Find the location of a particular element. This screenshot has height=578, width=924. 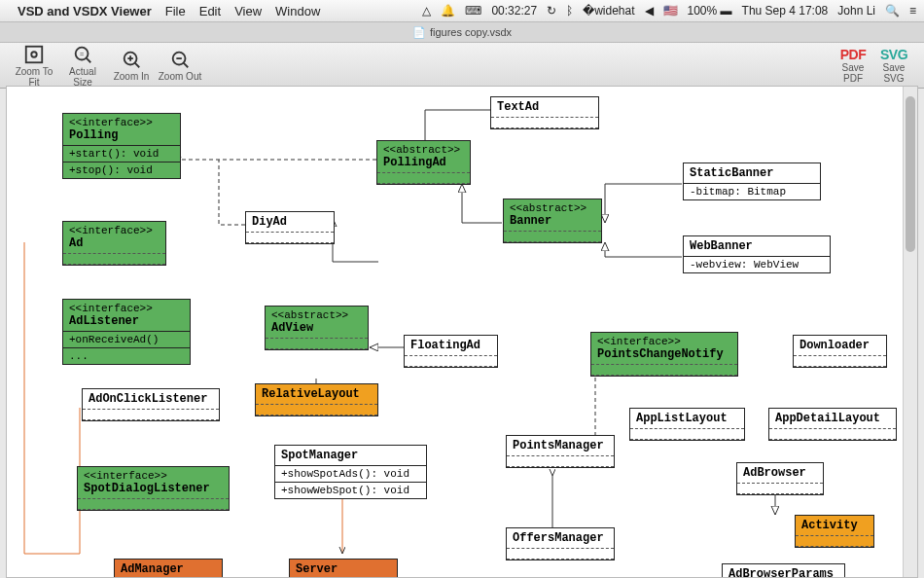

zoom-in-button: Zoom In is located at coordinates (131, 65).